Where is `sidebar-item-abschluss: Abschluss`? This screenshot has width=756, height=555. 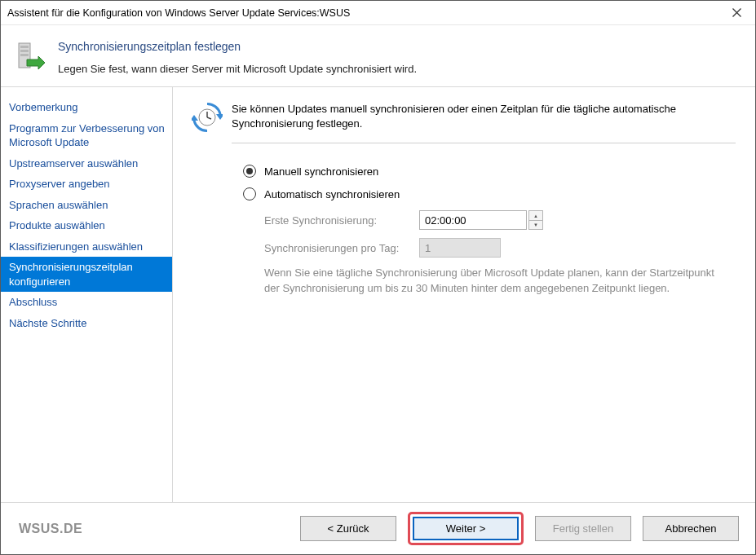
sidebar-item-abschluss: Abschluss is located at coordinates (86, 302).